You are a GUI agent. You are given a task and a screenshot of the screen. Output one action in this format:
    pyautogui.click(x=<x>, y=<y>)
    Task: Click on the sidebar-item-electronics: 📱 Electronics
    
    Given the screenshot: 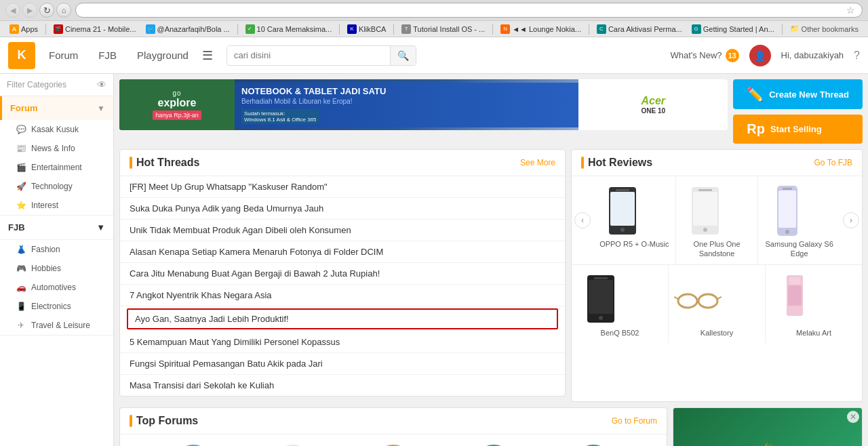 What is the action you would take?
    pyautogui.click(x=57, y=306)
    